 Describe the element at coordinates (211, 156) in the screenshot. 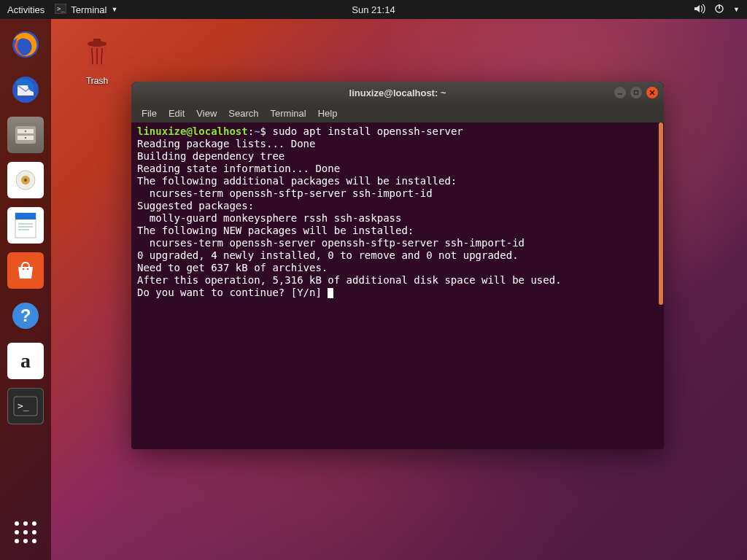

I see `output-line: Building dependency tree` at that location.